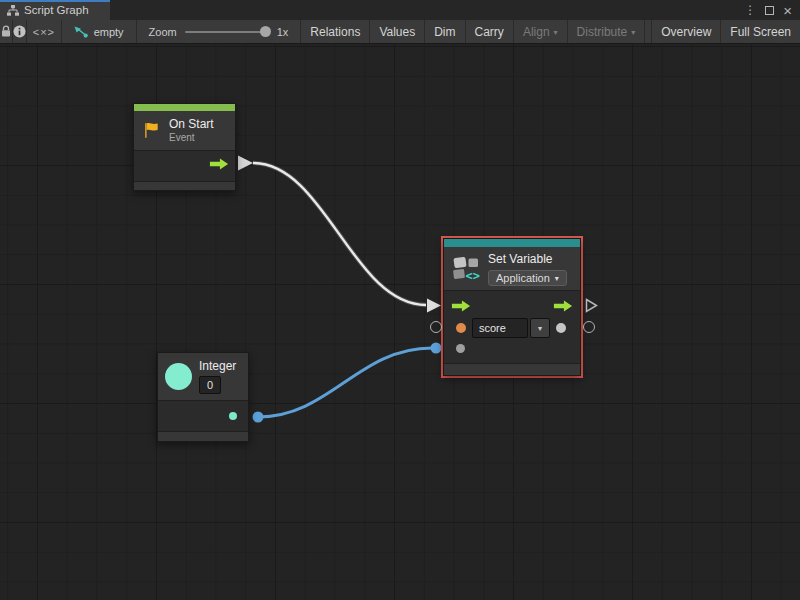  What do you see at coordinates (760, 32) in the screenshot?
I see `fullscreen-button: Full Screen` at bounding box center [760, 32].